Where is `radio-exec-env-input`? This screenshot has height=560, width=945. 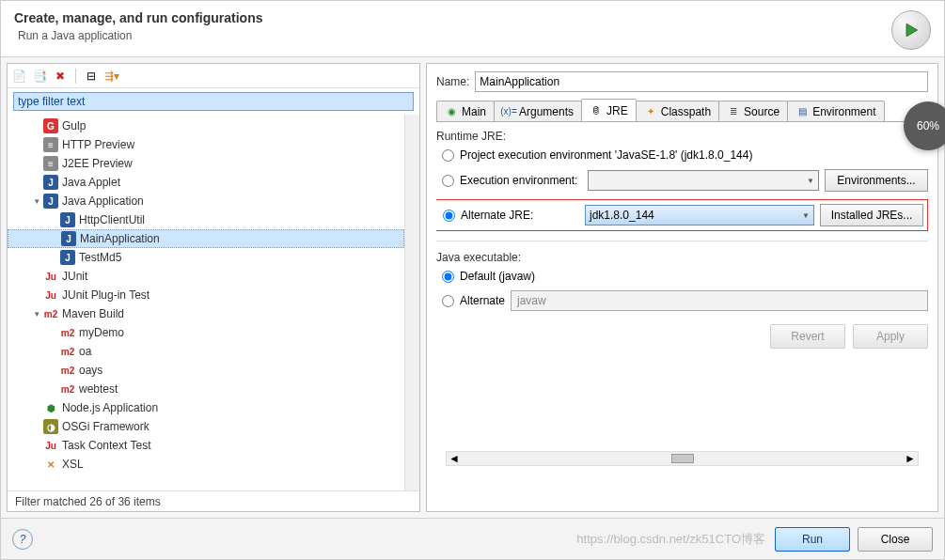 radio-exec-env-input is located at coordinates (448, 180).